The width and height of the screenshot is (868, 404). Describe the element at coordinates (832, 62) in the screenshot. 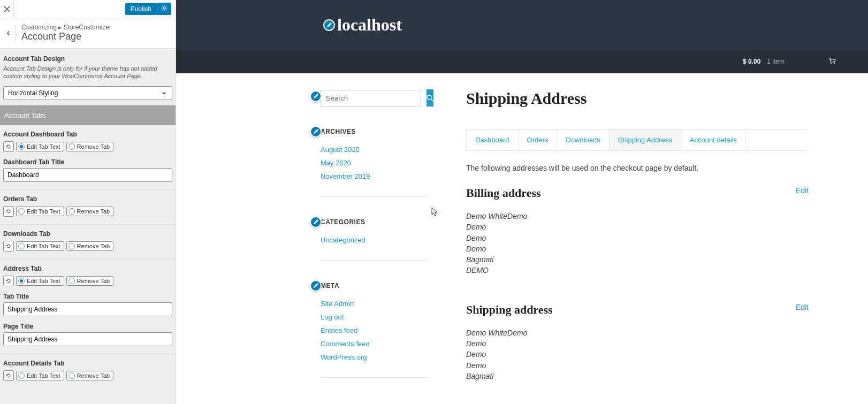

I see `cart-icon` at that location.